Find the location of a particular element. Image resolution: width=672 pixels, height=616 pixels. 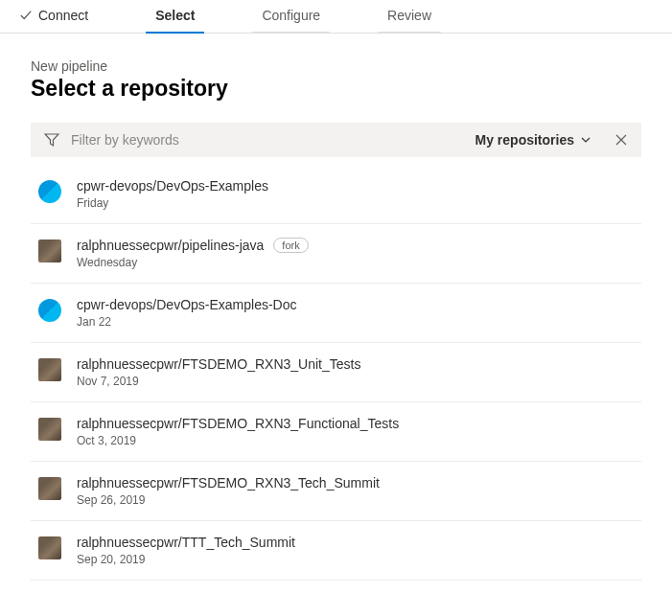

repo-name-row: ralphnuessecpwr/FTSDEMO_RXN3_Tech_Summit is located at coordinates (355, 483).